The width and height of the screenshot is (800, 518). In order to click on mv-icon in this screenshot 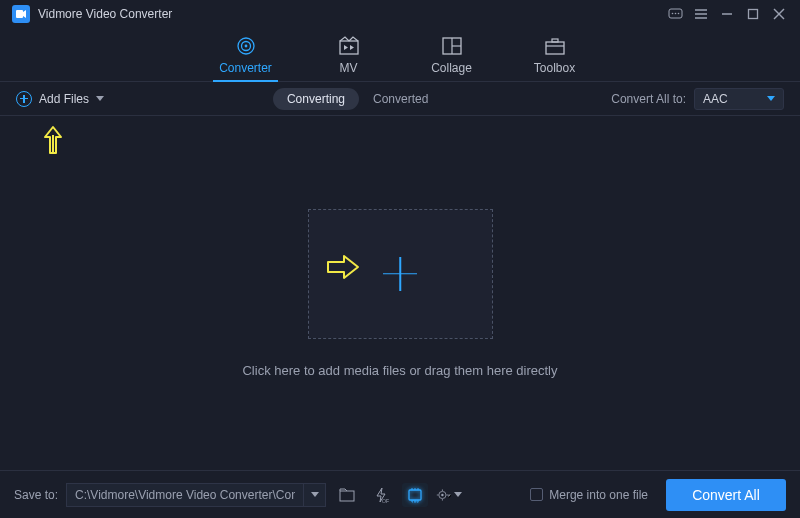, I will do `click(349, 46)`.